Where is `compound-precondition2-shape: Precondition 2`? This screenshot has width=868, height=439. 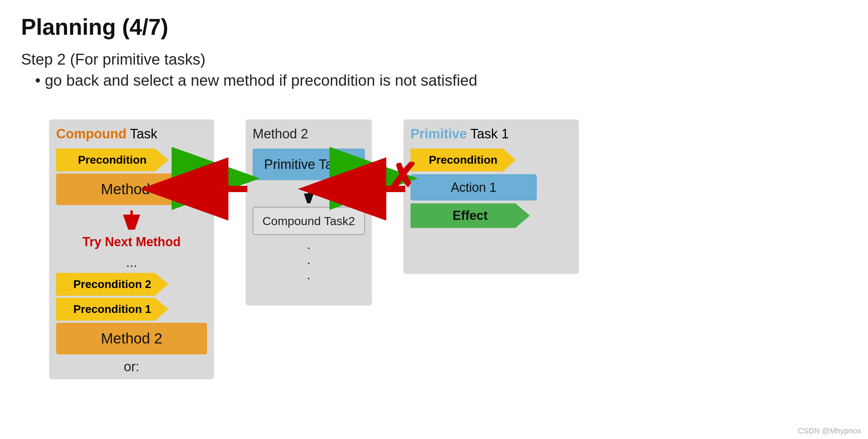
compound-precondition2-shape: Precondition 2 is located at coordinates (112, 284).